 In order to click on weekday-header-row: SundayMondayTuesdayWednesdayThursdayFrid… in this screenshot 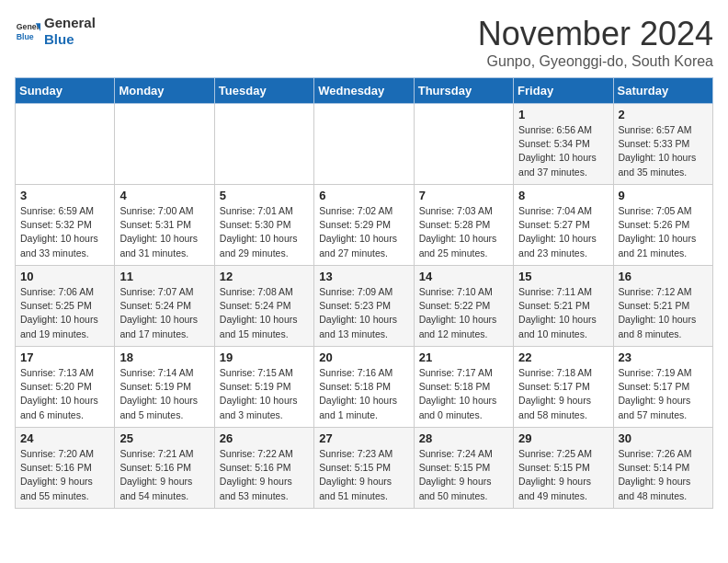, I will do `click(364, 91)`.